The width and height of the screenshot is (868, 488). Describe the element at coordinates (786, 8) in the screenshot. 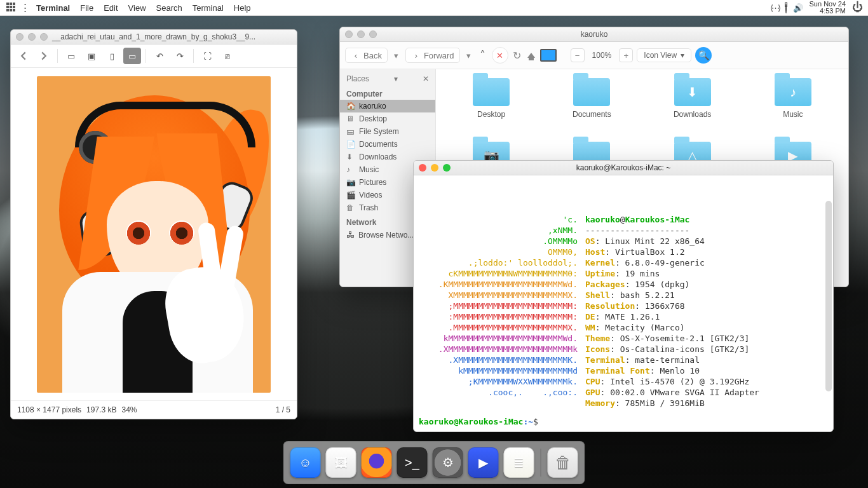

I see `shield-icon` at that location.